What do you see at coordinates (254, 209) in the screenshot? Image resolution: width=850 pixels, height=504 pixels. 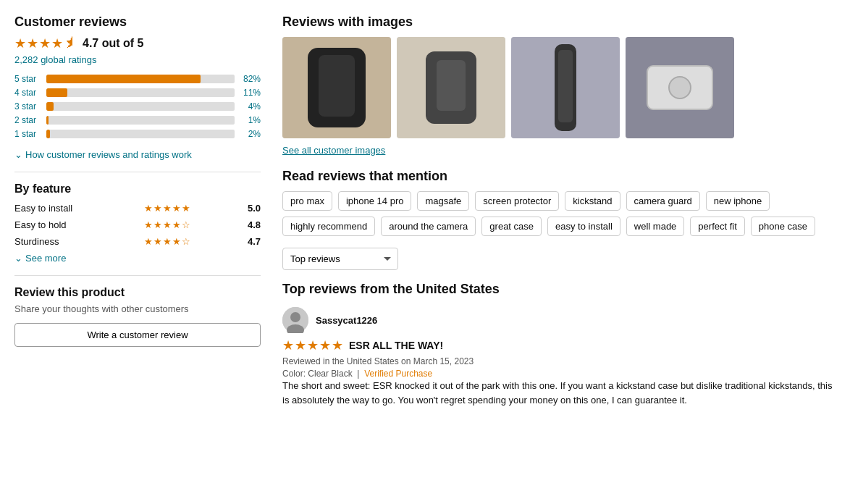 I see `feature-score: 5.0` at bounding box center [254, 209].